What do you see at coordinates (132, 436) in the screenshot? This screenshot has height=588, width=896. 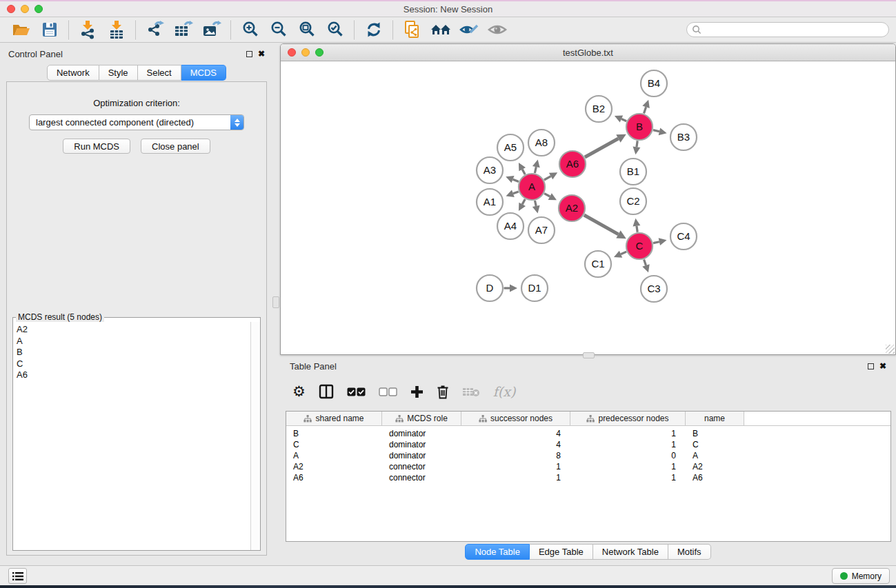 I see `mcds-result-list: A2ABCA6` at bounding box center [132, 436].